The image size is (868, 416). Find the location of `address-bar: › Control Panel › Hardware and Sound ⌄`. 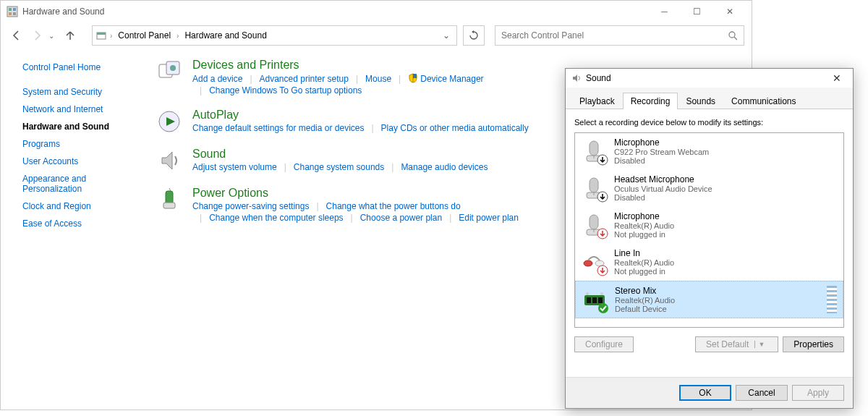

address-bar: › Control Panel › Hardware and Sound ⌄ is located at coordinates (275, 35).